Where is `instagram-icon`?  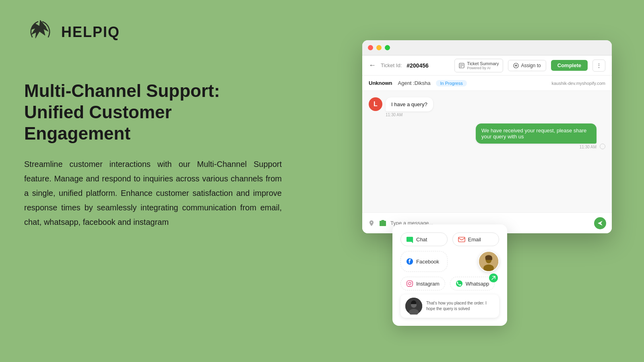
instagram-icon is located at coordinates (410, 284).